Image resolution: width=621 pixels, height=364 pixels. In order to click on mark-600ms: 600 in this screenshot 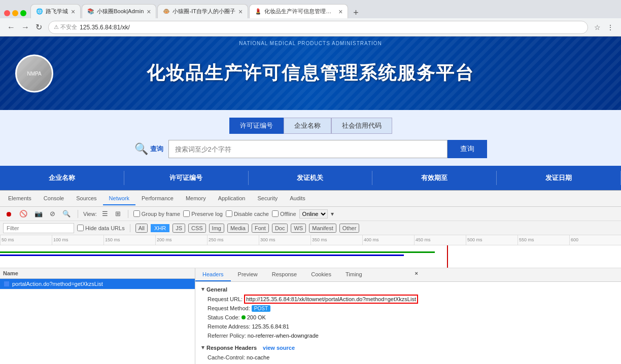, I will do `click(595, 240)`.